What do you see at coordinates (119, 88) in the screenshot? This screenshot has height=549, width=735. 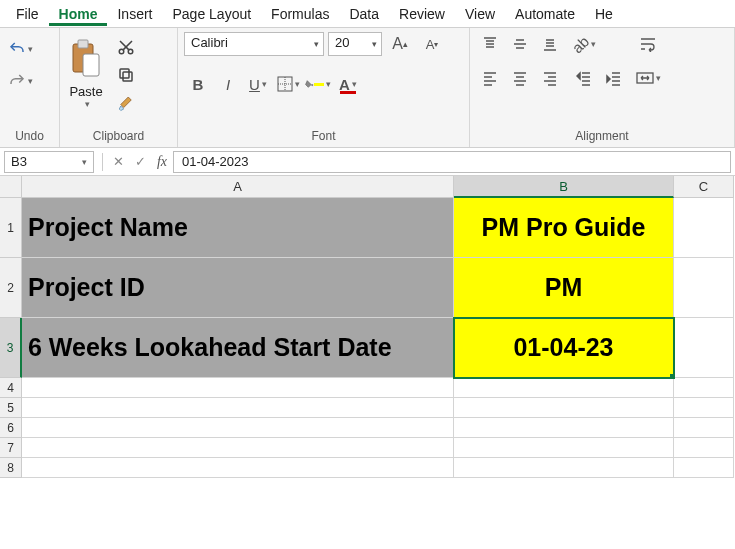 I see `group-clipboard: Paste ▾ Clipboard` at bounding box center [119, 88].